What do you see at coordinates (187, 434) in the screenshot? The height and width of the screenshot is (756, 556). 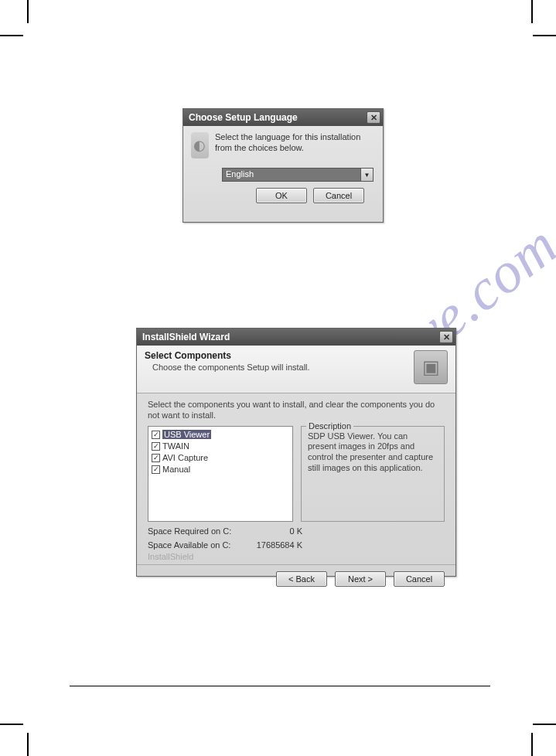 I see `component-label: USB Viewer` at bounding box center [187, 434].